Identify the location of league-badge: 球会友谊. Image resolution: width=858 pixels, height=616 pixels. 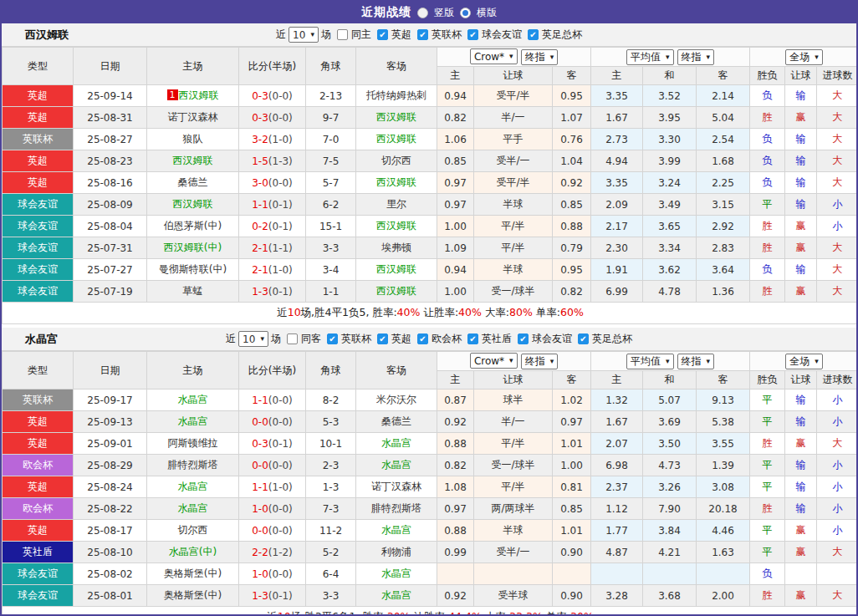
(38, 248).